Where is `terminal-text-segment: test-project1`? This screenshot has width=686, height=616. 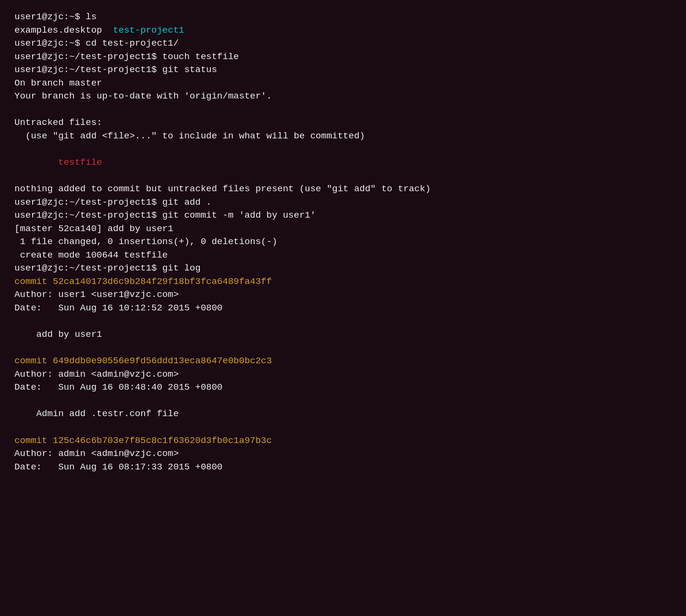
terminal-text-segment: test-project1 is located at coordinates (148, 30).